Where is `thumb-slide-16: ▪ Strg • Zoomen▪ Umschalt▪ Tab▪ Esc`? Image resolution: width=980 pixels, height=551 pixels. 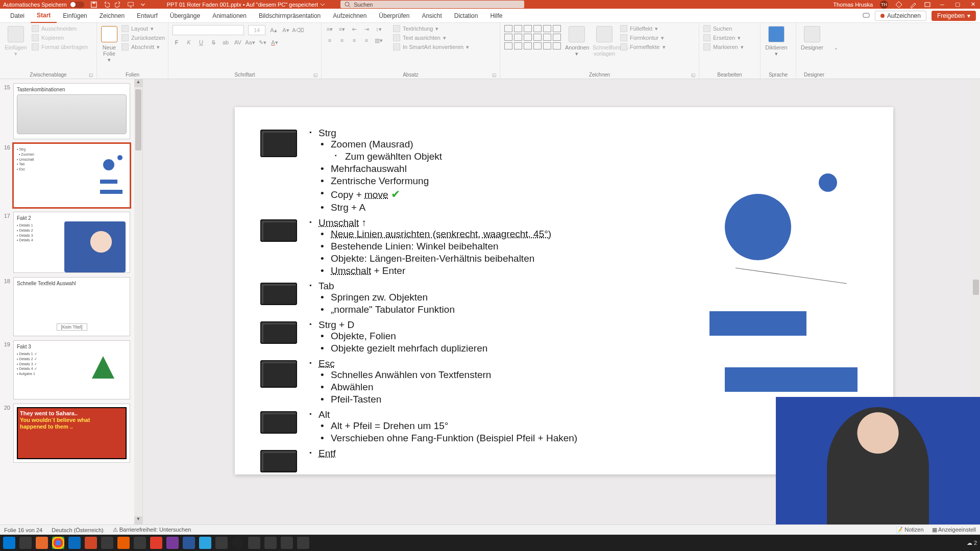
thumb-slide-16: ▪ Strg • Zoomen▪ Umschalt▪ Tab▪ Esc is located at coordinates (71, 176).